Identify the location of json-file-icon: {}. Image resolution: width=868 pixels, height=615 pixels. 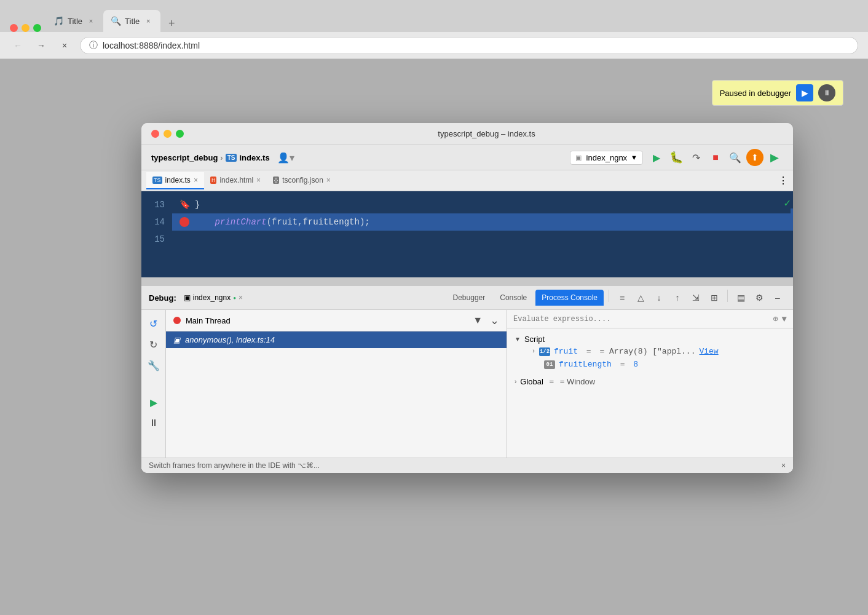
(276, 180).